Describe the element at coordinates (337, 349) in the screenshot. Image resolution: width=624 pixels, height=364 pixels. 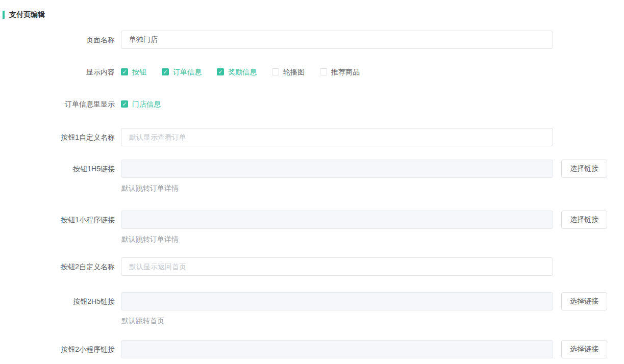
I see `btn2-miniprogram-link-input` at that location.